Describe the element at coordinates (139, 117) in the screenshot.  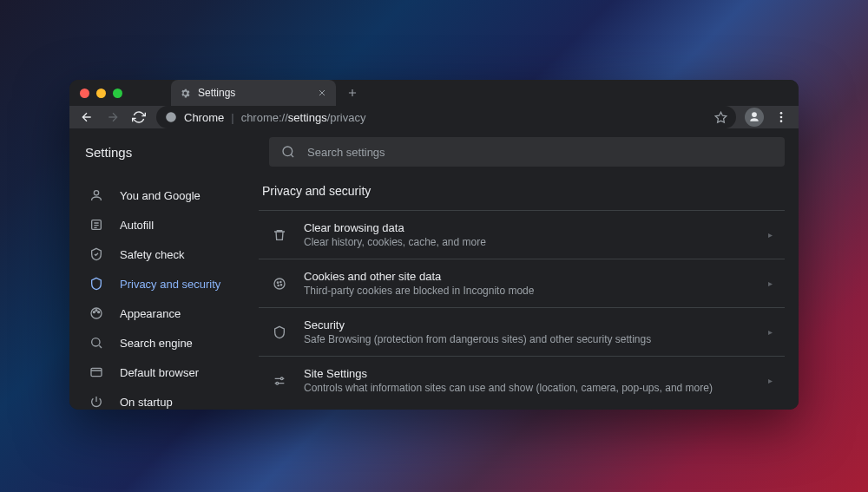
I see `reload-button` at that location.